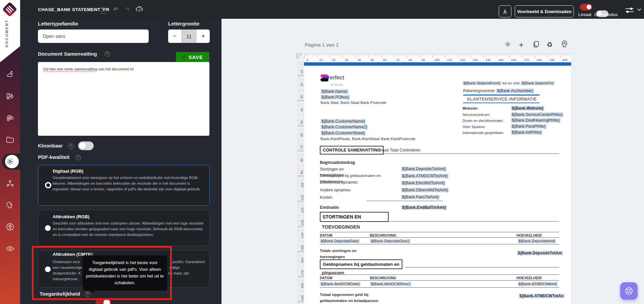 This screenshot has width=644, height=304. What do you see at coordinates (9, 9) in the screenshot?
I see `app-logo` at bounding box center [9, 9].